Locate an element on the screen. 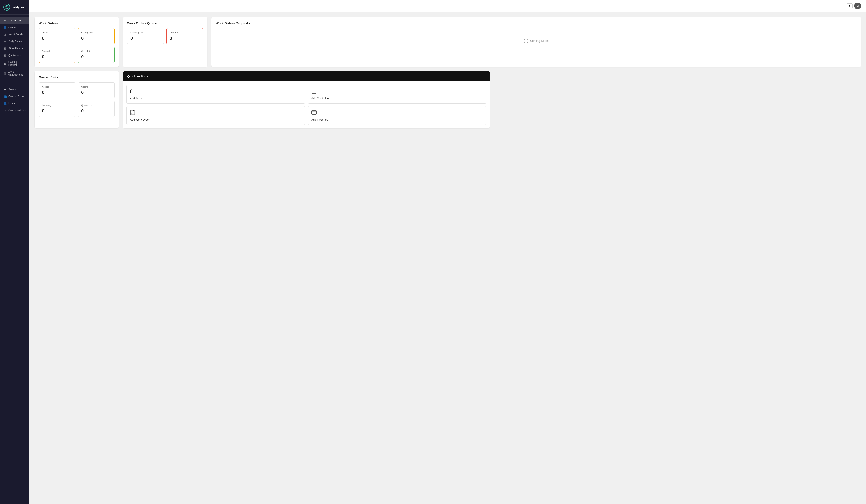 This screenshot has width=866, height=504. stat-open-value: 0 is located at coordinates (57, 38).